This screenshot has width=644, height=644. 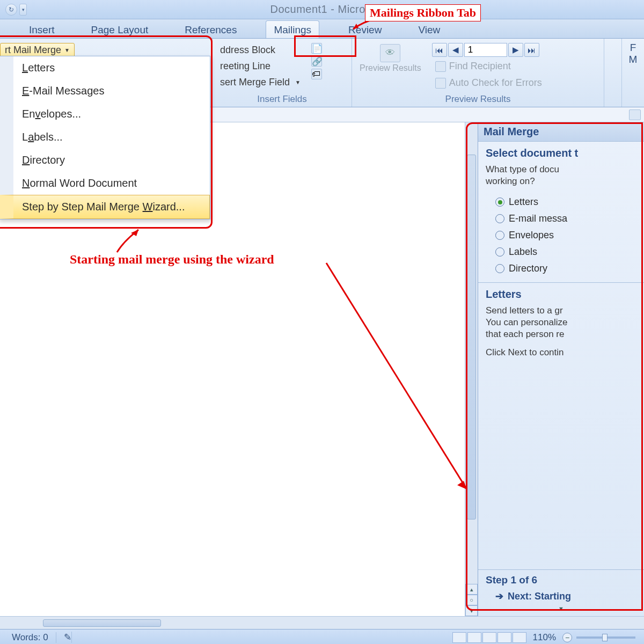 What do you see at coordinates (489, 638) in the screenshot?
I see `view-buttons` at bounding box center [489, 638].